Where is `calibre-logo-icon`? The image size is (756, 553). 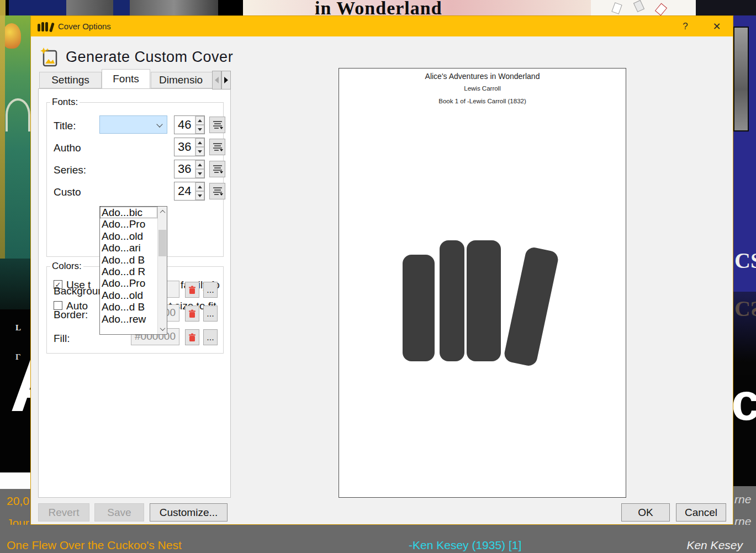 calibre-logo-icon is located at coordinates (45, 27).